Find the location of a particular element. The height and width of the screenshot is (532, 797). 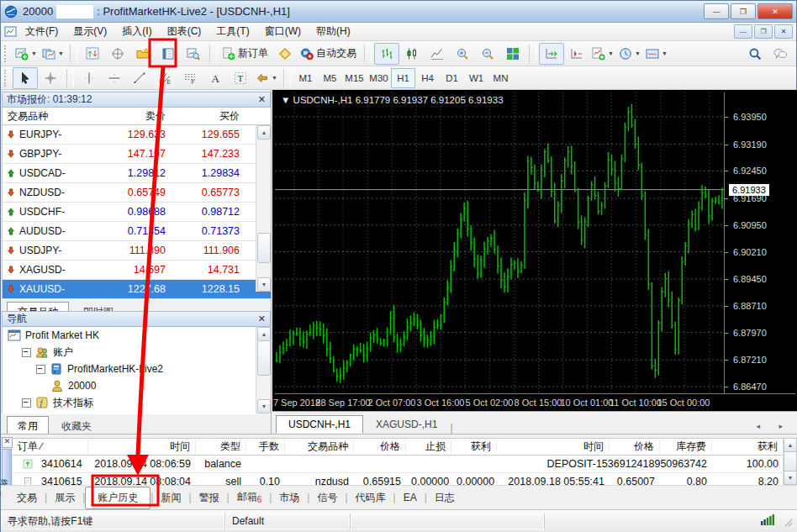

child-restore-button: ❐ is located at coordinates (763, 32).